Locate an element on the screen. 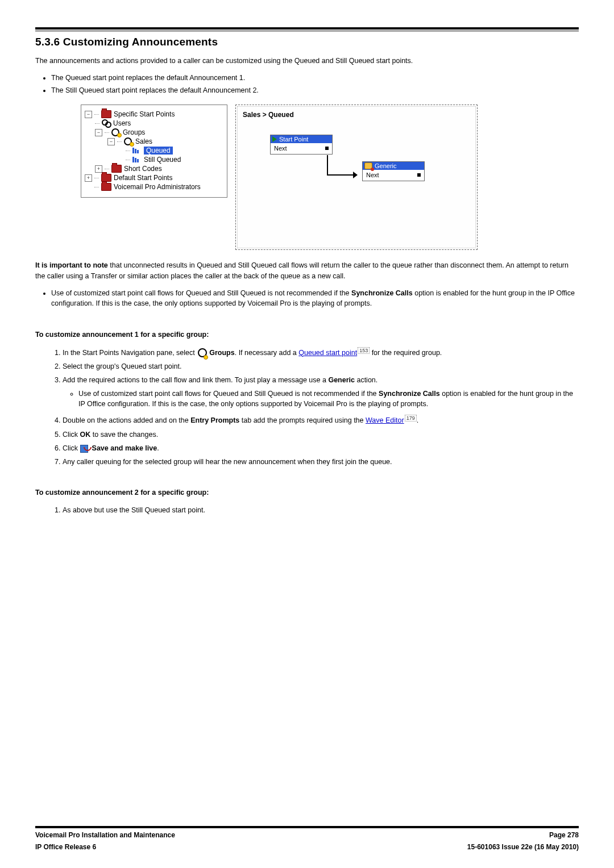 This screenshot has height=868, width=614. procedure1-heading: To customize announcement 1 for a specif… is located at coordinates (307, 335).